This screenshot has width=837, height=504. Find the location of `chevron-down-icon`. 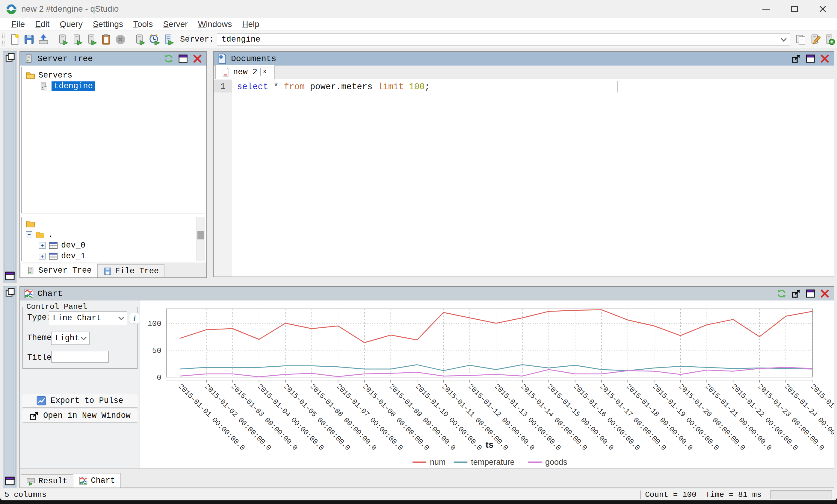

chevron-down-icon is located at coordinates (121, 317).